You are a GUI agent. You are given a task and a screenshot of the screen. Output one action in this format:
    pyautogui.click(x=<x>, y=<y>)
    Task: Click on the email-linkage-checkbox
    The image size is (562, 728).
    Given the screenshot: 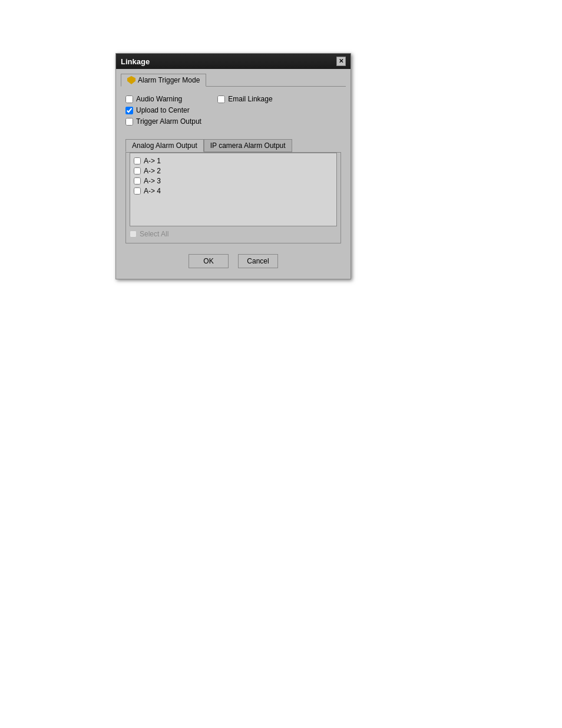 What is the action you would take?
    pyautogui.click(x=222, y=99)
    